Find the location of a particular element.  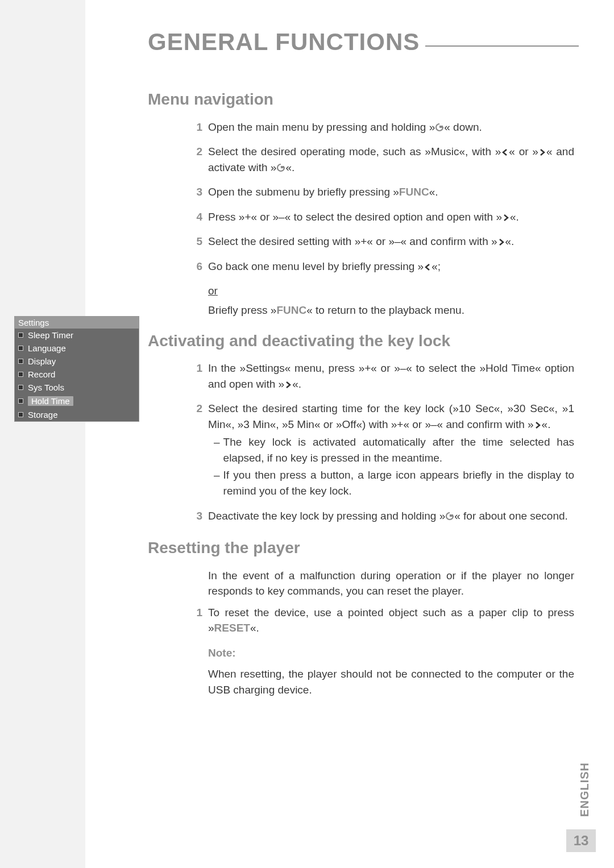

settings-item: Record is located at coordinates (77, 374).